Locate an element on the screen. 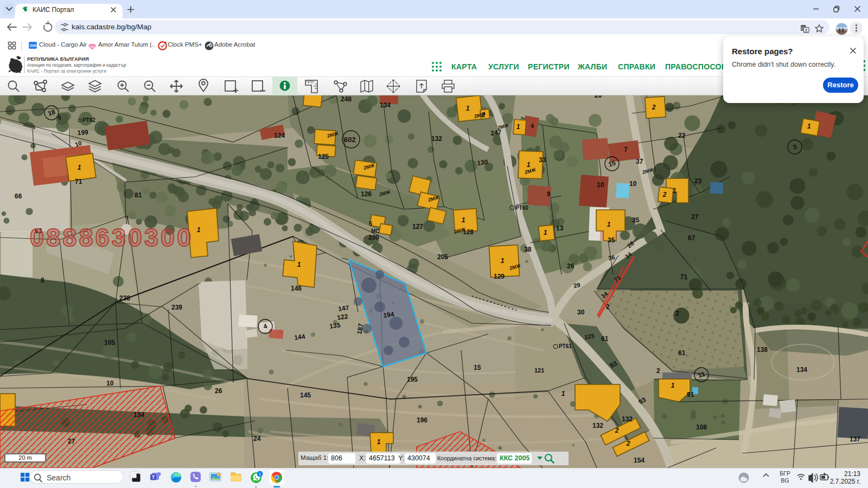 The height and width of the screenshot is (488, 868). svg-text: 23 is located at coordinates (698, 181).